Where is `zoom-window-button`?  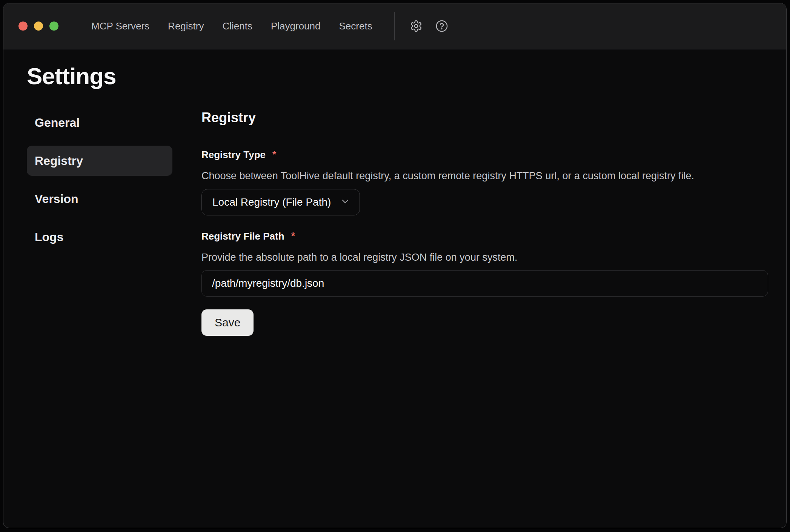 zoom-window-button is located at coordinates (54, 26).